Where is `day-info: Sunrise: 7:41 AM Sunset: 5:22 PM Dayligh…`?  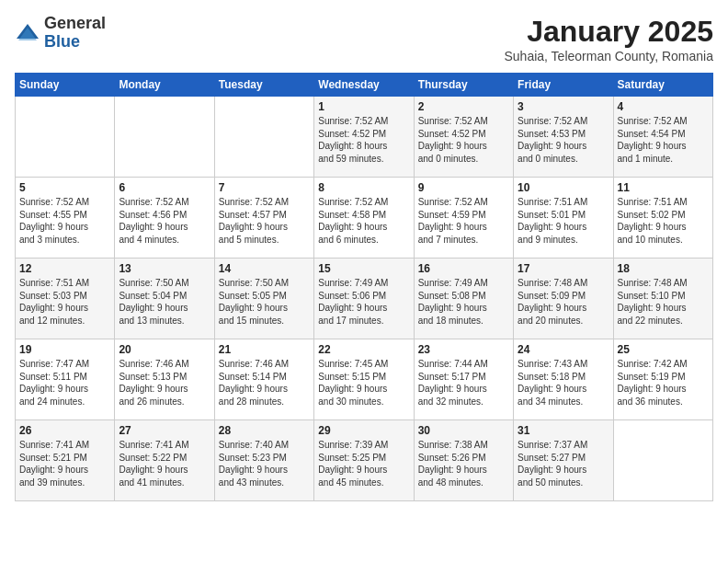
day-info: Sunrise: 7:41 AM Sunset: 5:22 PM Dayligh… is located at coordinates (164, 464).